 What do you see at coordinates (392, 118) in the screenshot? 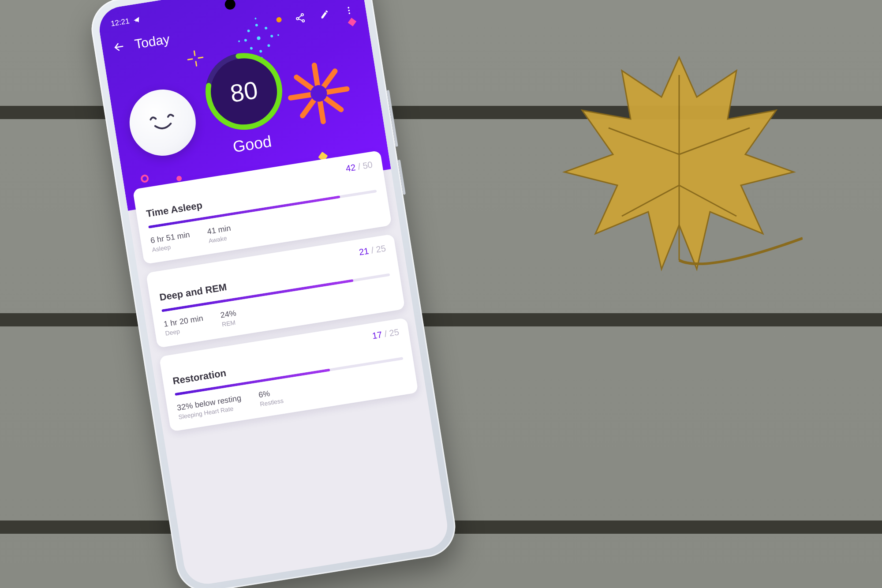
I see `volume-rocker` at bounding box center [392, 118].